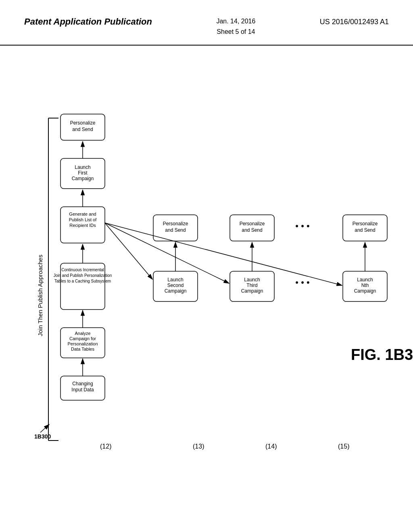 The width and height of the screenshot is (413, 532). What do you see at coordinates (271, 447) in the screenshot?
I see `svg-text: (14)` at bounding box center [271, 447].